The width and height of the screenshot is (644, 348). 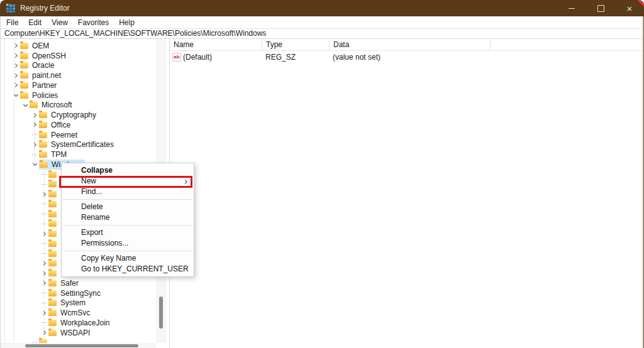 What do you see at coordinates (128, 244) in the screenshot?
I see `context-menu-permissions: Permissions...` at bounding box center [128, 244].